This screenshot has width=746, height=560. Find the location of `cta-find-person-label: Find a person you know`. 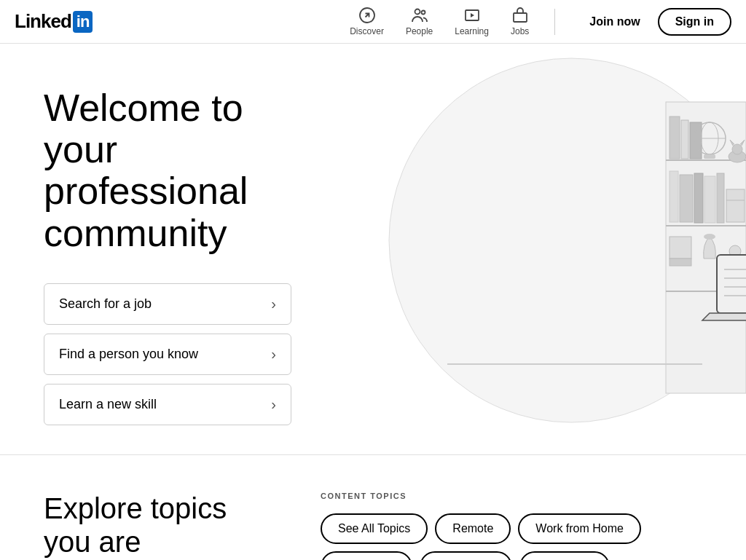

cta-find-person-label: Find a person you know is located at coordinates (128, 354).